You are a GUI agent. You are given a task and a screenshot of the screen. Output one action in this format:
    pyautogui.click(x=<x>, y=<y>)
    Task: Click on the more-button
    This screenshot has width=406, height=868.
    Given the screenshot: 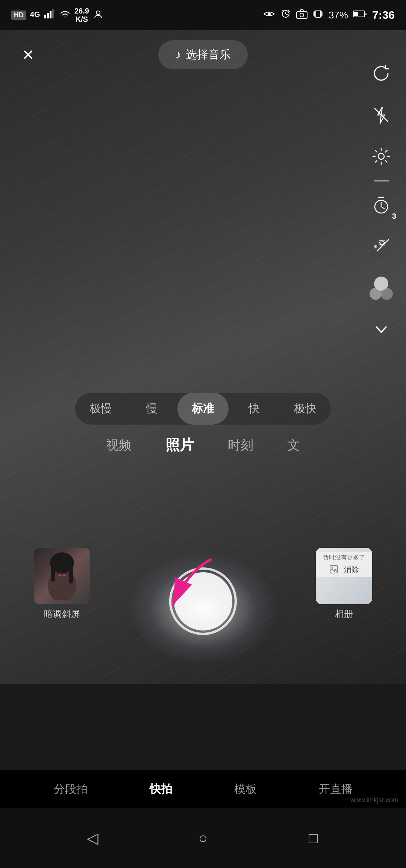 What is the action you would take?
    pyautogui.click(x=381, y=330)
    